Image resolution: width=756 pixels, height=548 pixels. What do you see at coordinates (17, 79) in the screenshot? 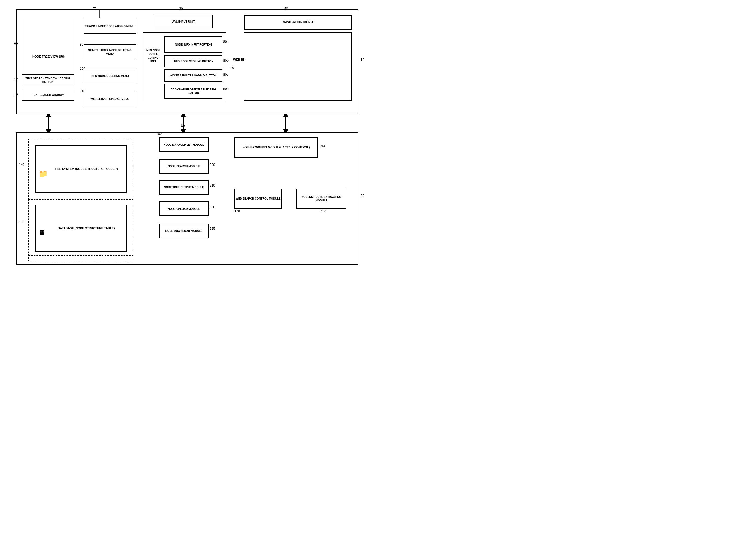
I see `ref-120: 120` at bounding box center [17, 79].